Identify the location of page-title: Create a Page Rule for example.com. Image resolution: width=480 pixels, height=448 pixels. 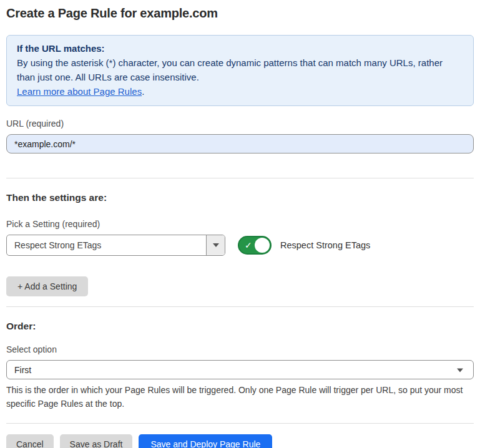
(240, 14).